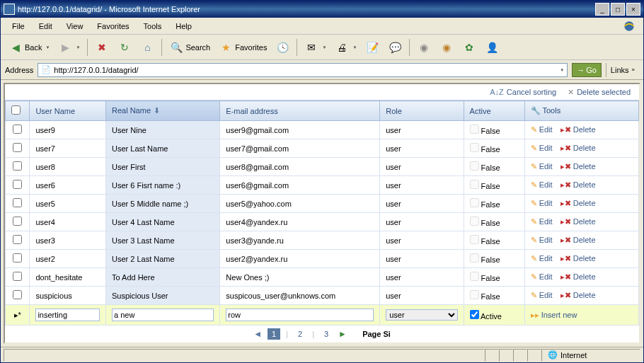  What do you see at coordinates (300, 334) in the screenshot?
I see `pager-page-2: 2` at bounding box center [300, 334].